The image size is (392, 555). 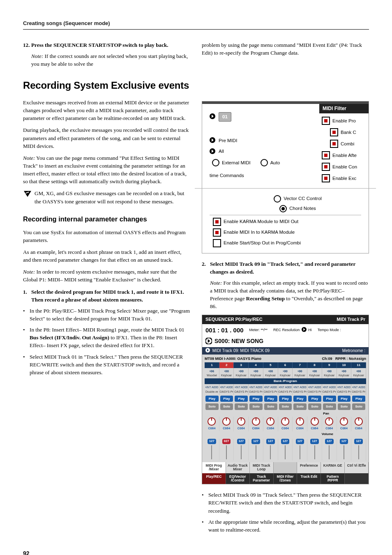 What do you see at coordinates (262, 479) in the screenshot?
I see `tab-track-param: Track Parameter` at bounding box center [262, 479].